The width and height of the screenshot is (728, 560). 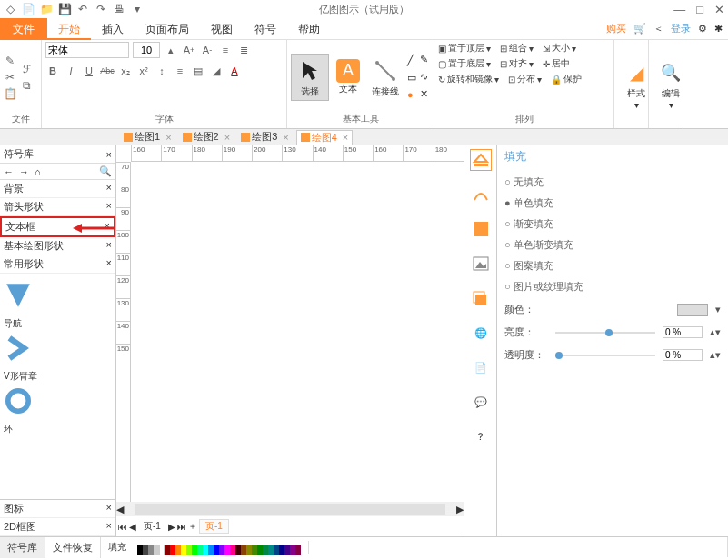 What do you see at coordinates (83, 9) in the screenshot?
I see `undo-icon: ↶` at bounding box center [83, 9].